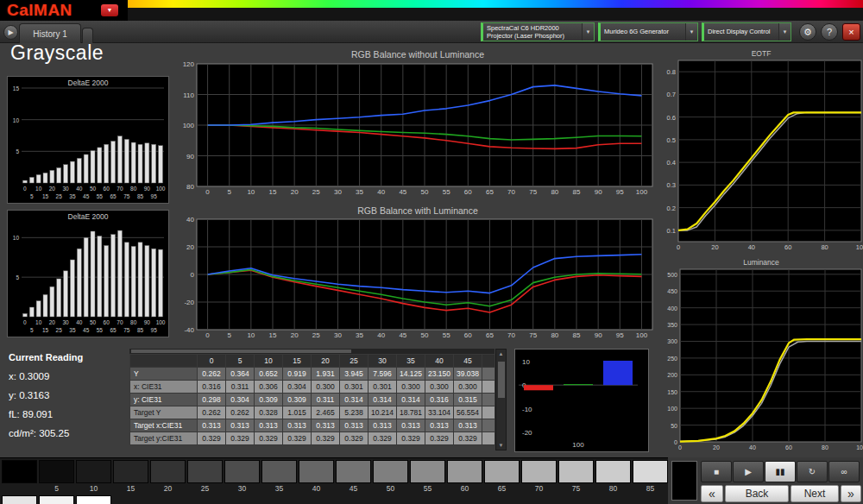 This screenshot has height=504, width=863. I want to click on patch-item: 70, so click(539, 476).